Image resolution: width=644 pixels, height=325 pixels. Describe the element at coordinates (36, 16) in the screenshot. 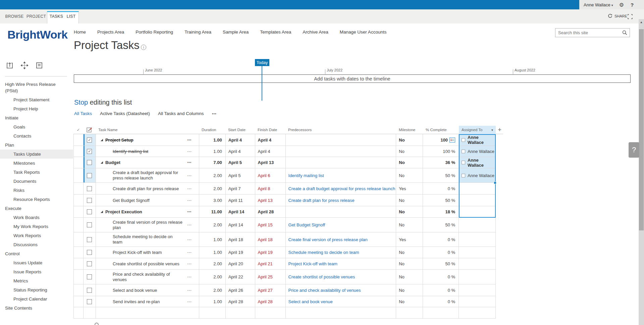

I see `tab-project: PROJECT` at that location.